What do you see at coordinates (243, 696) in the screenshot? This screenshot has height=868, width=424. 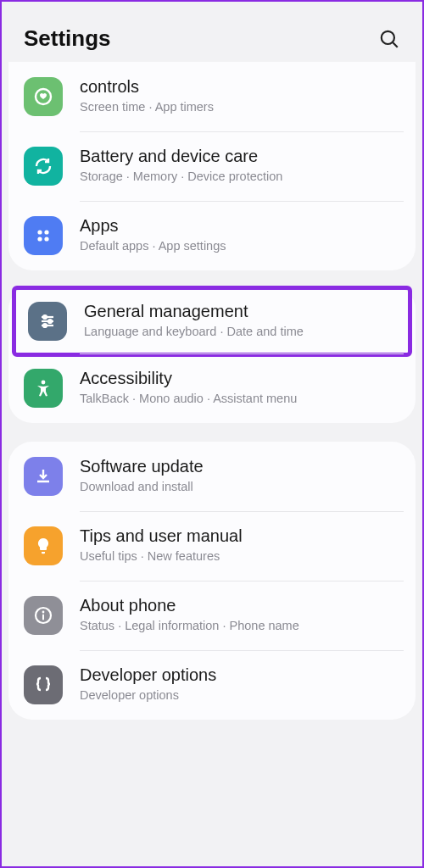 I see `row-subtitle: Developer options` at bounding box center [243, 696].